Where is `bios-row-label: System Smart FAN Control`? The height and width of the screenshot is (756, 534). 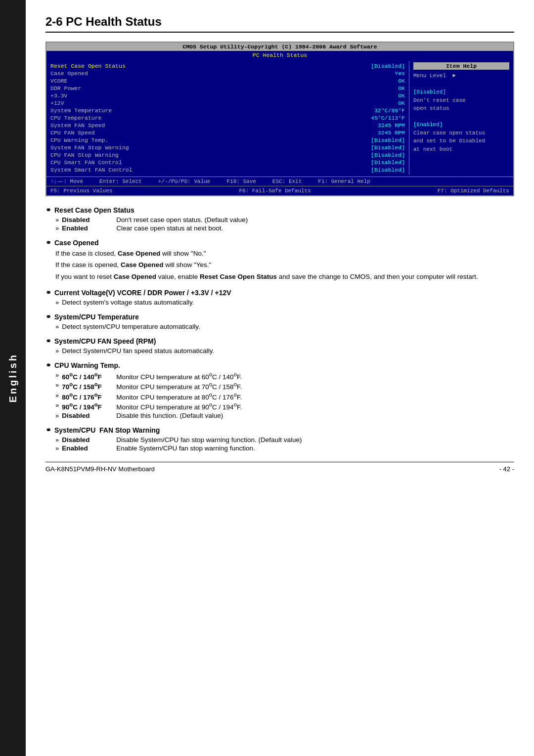
bios-row-label: System Smart FAN Control is located at coordinates (91, 170).